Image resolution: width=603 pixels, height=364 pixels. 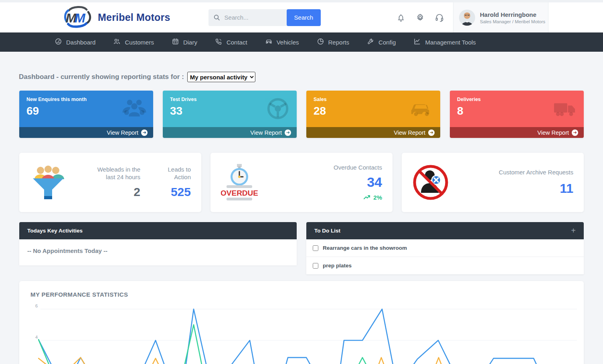 What do you see at coordinates (48, 182) in the screenshot?
I see `lead-funnel-icon` at bounding box center [48, 182].